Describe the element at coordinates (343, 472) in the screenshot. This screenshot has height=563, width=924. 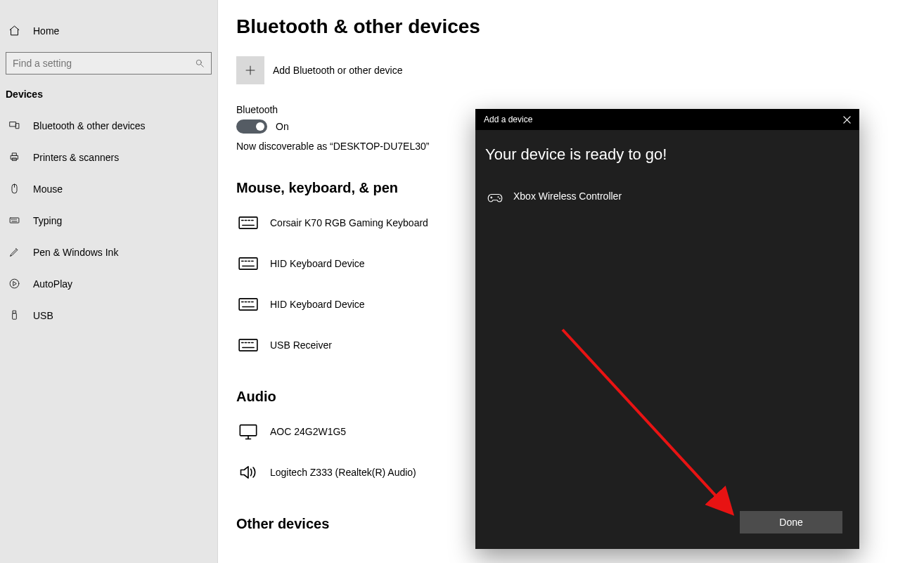
I see `device-label: Logitech Z333 (Realtek(R) Audio)` at that location.